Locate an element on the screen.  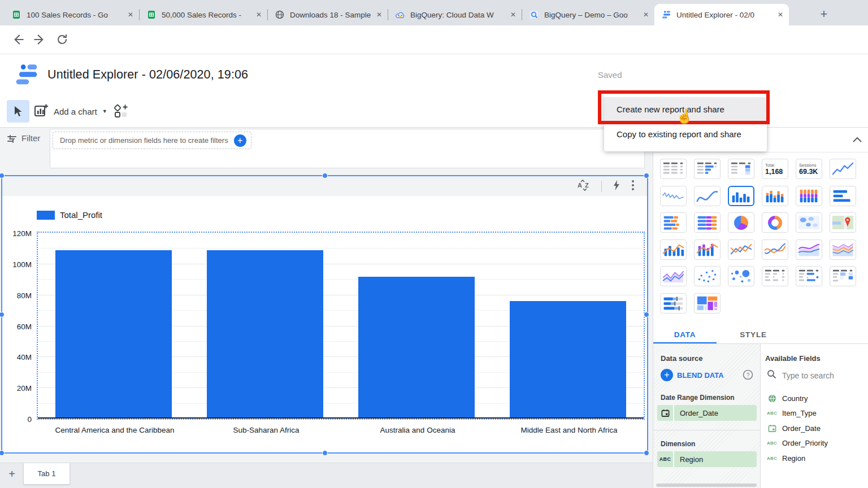
chart-type-stacked-combo is located at coordinates (708, 250).